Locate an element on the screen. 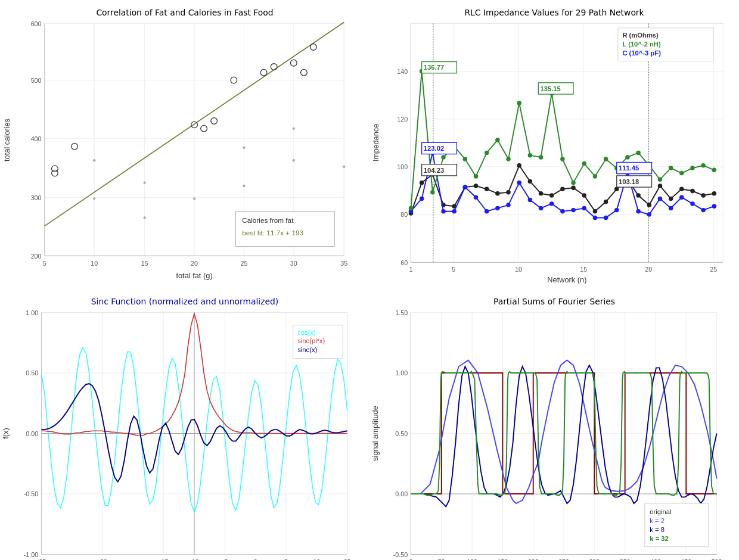 Image resolution: width=739 pixels, height=560 pixels. svg-text: 200 is located at coordinates (36, 256).